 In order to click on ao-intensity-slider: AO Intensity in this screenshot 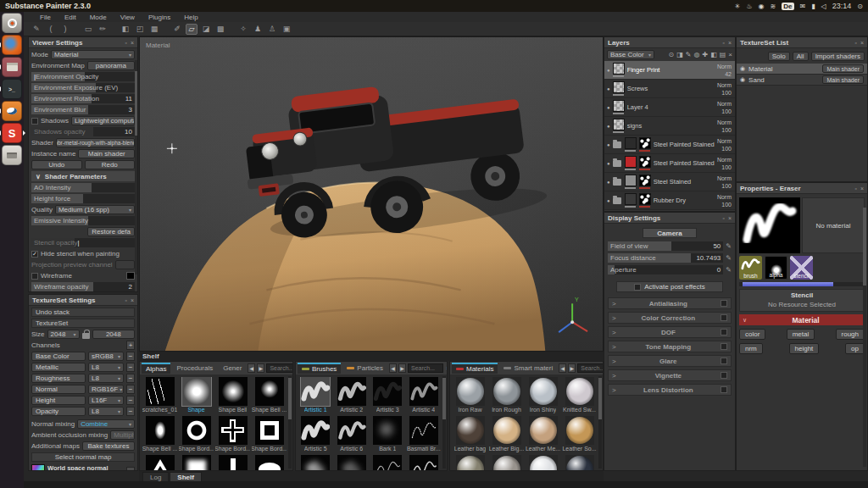, I will do `click(83, 188)`.